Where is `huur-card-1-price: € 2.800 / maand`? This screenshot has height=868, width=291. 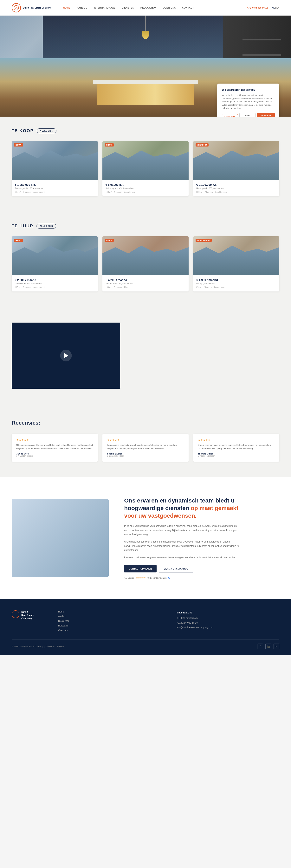 huur-card-1-price: € 2.800 / maand is located at coordinates (54, 280).